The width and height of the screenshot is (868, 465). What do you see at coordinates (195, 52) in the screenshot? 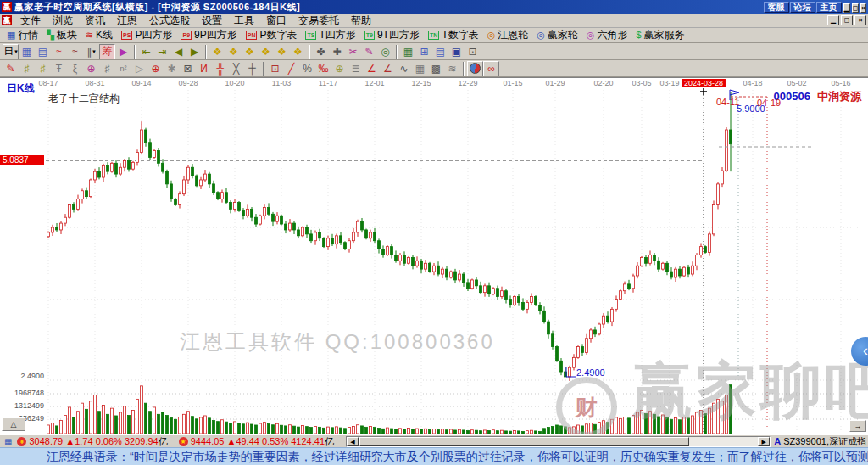
I see `next-bar-icon: ▶` at bounding box center [195, 52].